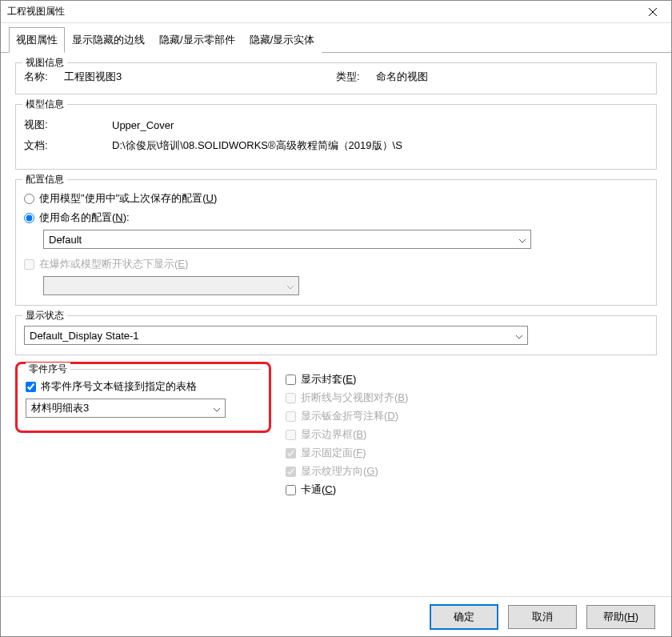 The image size is (672, 637). I want to click on name-value: 工程图视图3, so click(93, 77).